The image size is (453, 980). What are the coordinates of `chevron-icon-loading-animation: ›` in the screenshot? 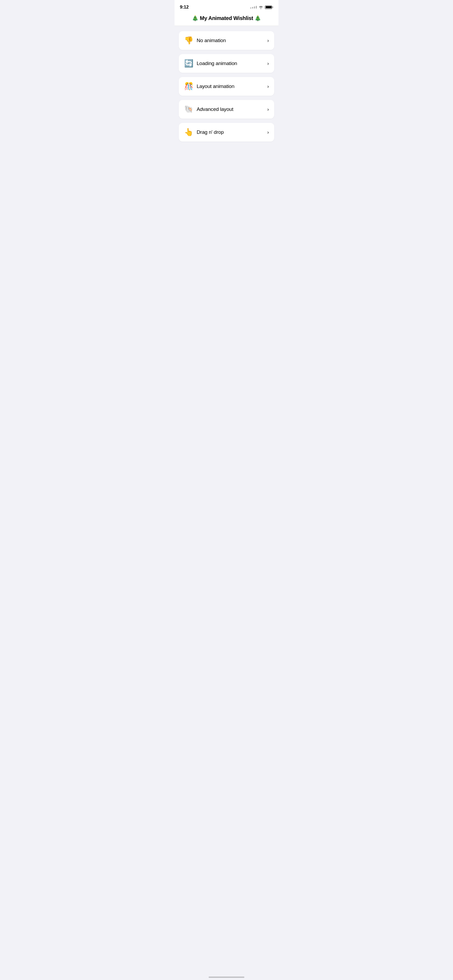 It's located at (268, 64).